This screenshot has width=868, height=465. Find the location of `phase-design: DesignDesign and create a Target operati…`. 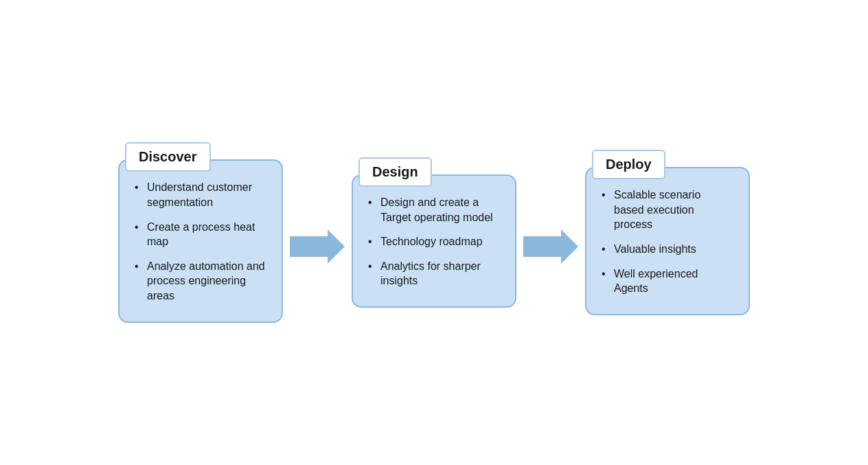

phase-design: DesignDesign and create a Target operati… is located at coordinates (434, 232).